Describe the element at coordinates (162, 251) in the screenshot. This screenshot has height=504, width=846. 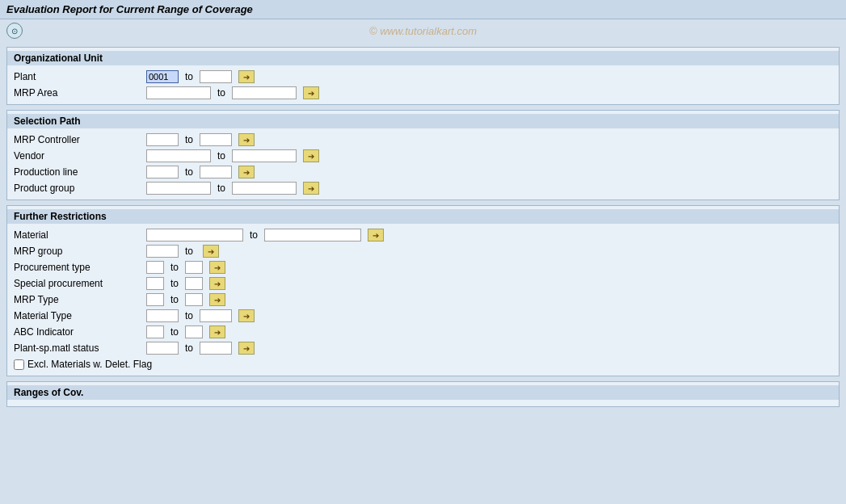
I see `mrp-group-from-input` at that location.